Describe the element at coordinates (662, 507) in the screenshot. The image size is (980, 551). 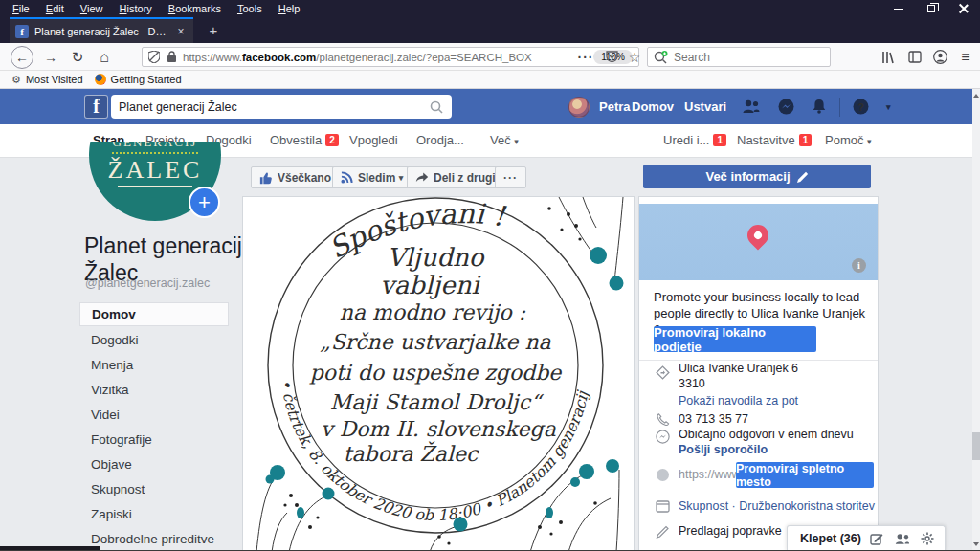
I see `flag-icon` at that location.